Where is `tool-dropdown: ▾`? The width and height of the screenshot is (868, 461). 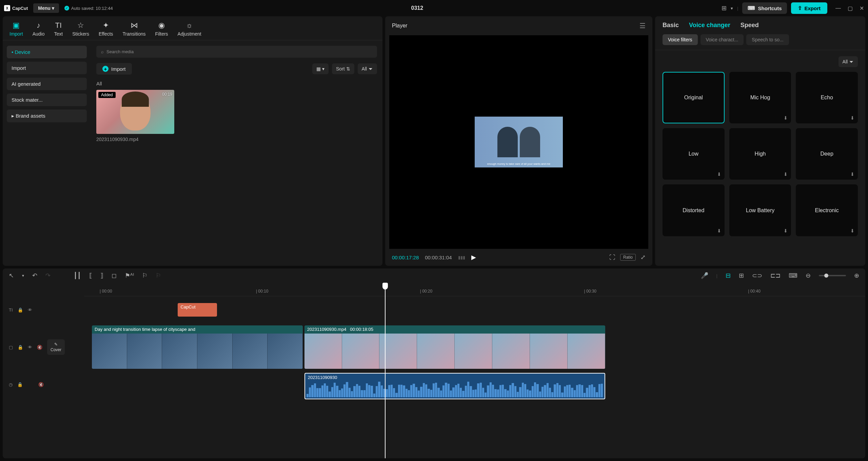
tool-dropdown: ▾ is located at coordinates (23, 276).